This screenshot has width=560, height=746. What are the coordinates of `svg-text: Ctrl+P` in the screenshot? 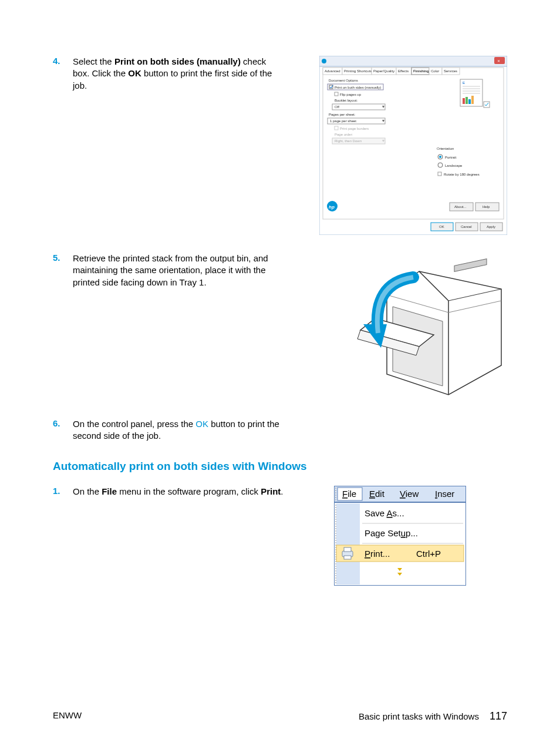 It's located at (429, 553).